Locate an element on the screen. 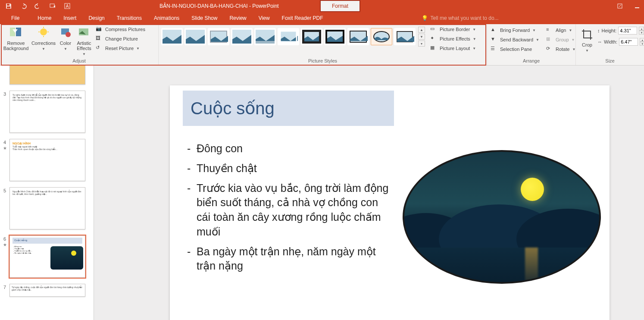  minimize-icon is located at coordinates (637, 6).